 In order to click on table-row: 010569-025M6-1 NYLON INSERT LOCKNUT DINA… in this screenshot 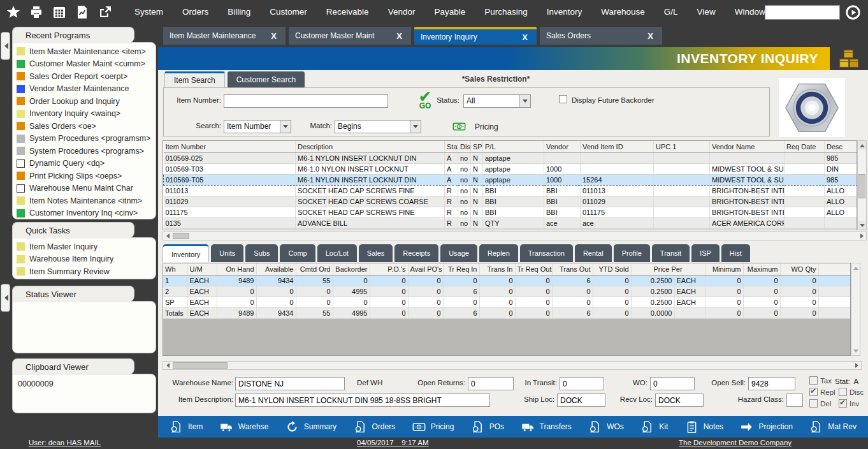, I will do `click(511, 158)`.